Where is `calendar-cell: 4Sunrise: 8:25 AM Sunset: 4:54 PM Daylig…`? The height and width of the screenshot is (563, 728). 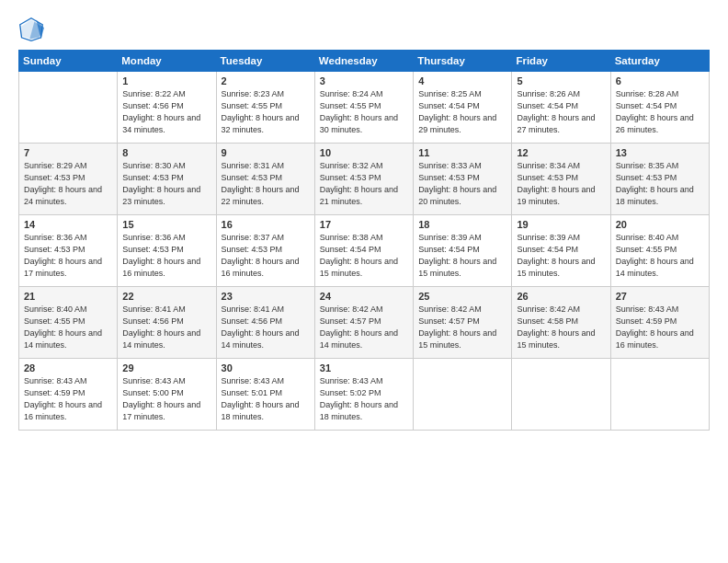
calendar-cell: 4Sunrise: 8:25 AM Sunset: 4:54 PM Daylig… is located at coordinates (463, 108).